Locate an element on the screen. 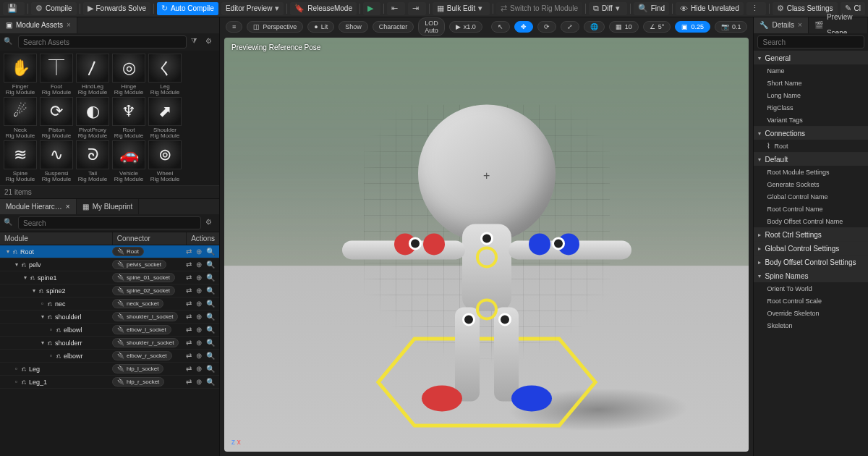  connector-pill: 🔌spine_02_socket is located at coordinates (143, 291).